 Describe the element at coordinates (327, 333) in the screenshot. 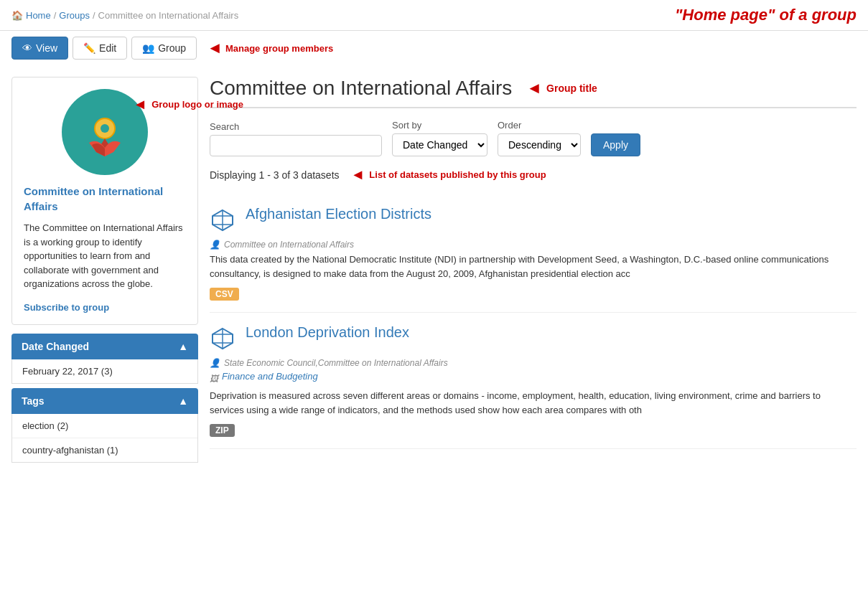

I see `dataset-title-area-2: London Deprivation Index` at that location.